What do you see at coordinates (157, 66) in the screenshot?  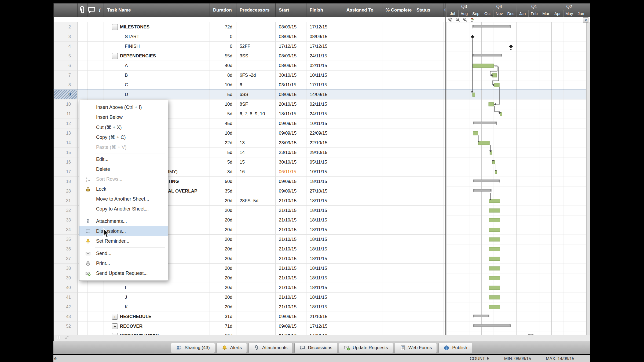 I see `cell-task-name: A` at bounding box center [157, 66].